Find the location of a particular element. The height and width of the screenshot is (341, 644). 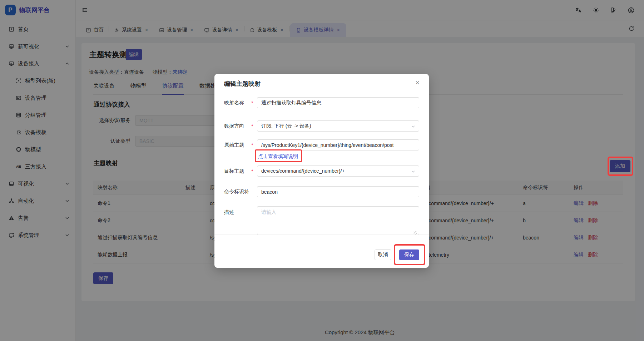

data-direction-select: 订阅: 下行 (云 -> 设备) is located at coordinates (338, 126).